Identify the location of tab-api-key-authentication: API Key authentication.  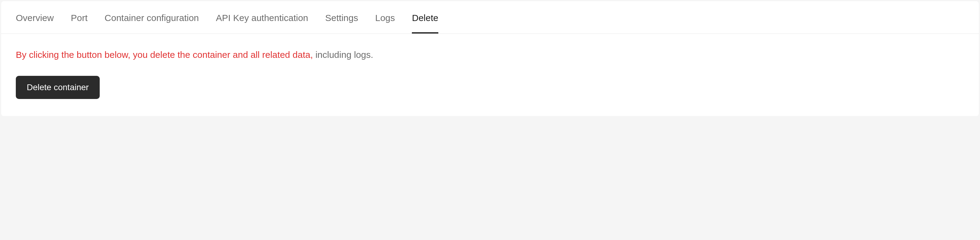
(262, 23).